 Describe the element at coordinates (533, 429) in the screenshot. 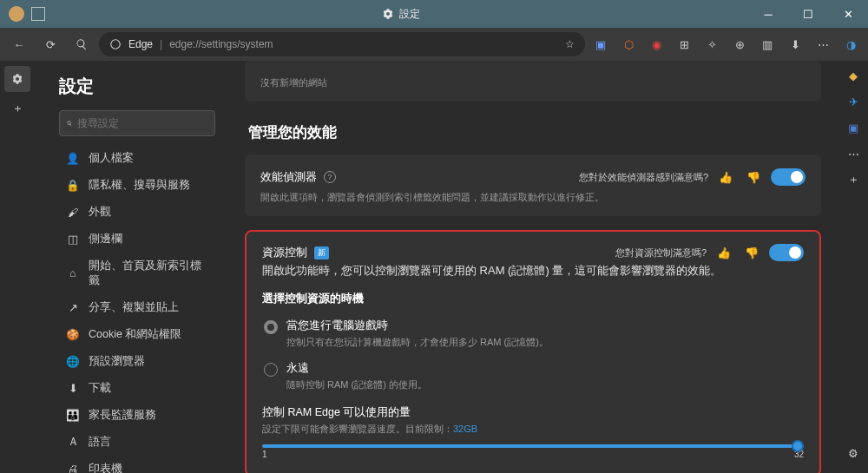

I see `slider-desc: 設定下限可能會影響瀏覽器速度。目前限制：32GB` at that location.